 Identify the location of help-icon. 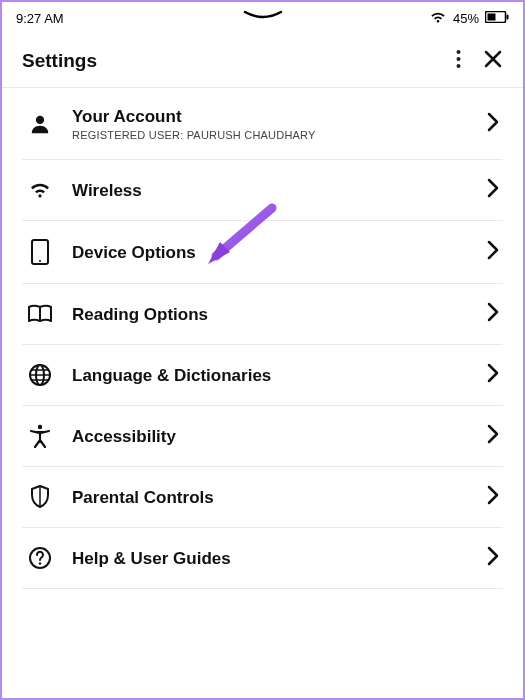
(40, 558).